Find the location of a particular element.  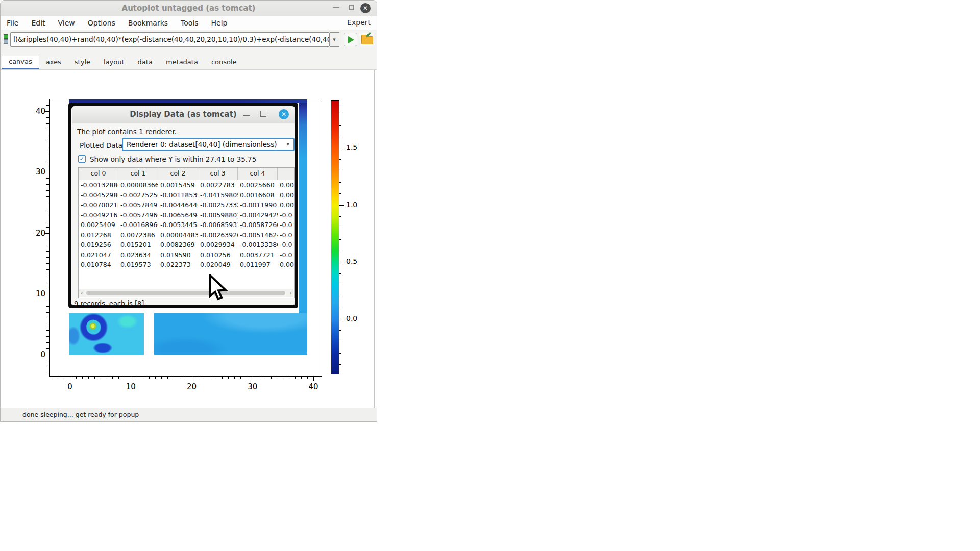

table-column-header: col 0 is located at coordinates (99, 173).